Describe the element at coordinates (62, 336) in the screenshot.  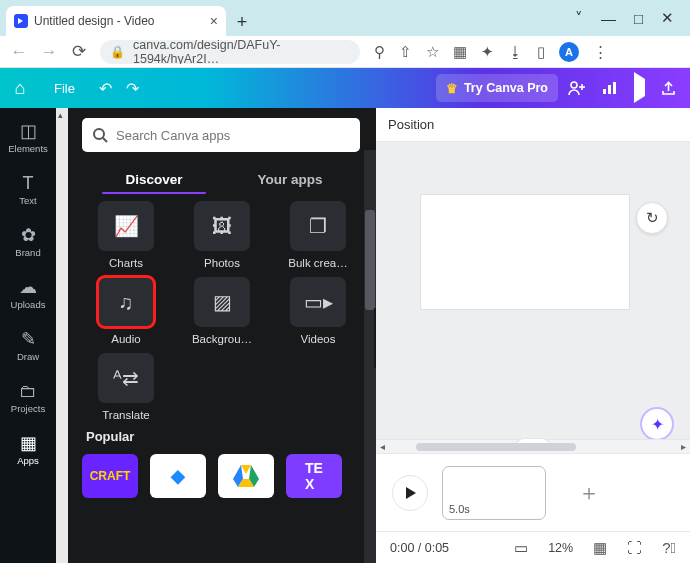
I see `sidebar-scroll-gutter: ▴` at that location.